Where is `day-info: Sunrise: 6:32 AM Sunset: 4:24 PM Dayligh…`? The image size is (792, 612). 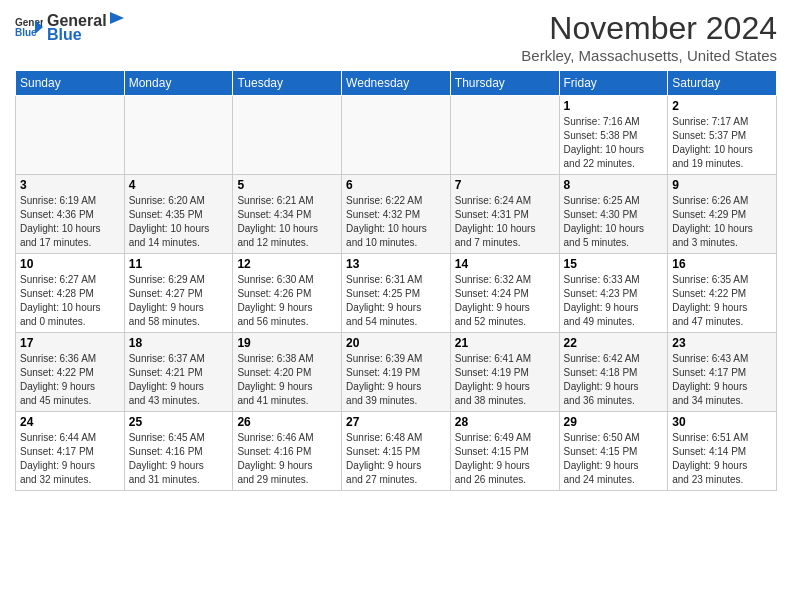 day-info: Sunrise: 6:32 AM Sunset: 4:24 PM Dayligh… is located at coordinates (505, 301).